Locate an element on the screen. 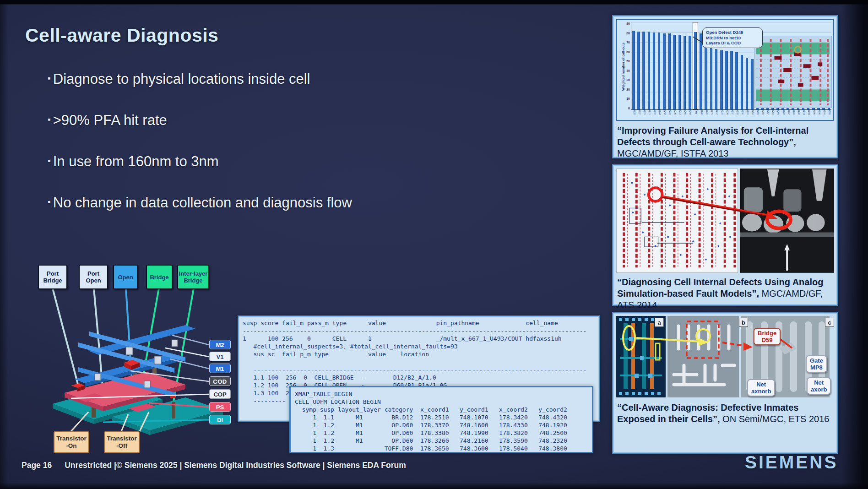  layer-label-m1: M1 is located at coordinates (220, 368).